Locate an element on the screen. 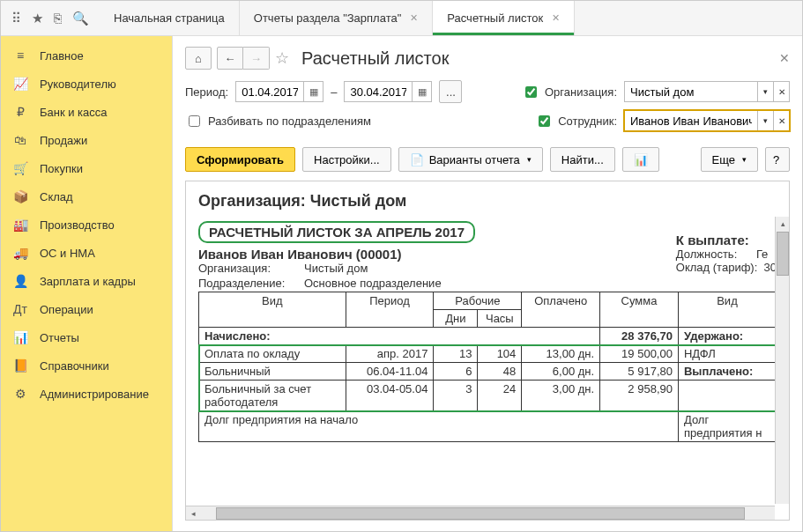 This screenshot has height=532, width=803. nav-bank: ₽Банк и касса is located at coordinates (86, 112).